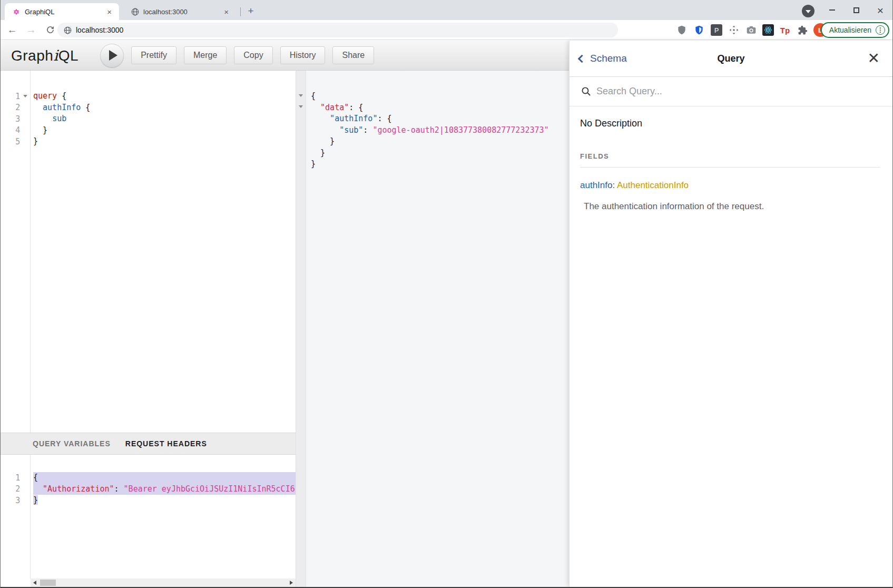 This screenshot has width=893, height=588. I want to click on graphql-logo-icon: ✡, so click(16, 12).